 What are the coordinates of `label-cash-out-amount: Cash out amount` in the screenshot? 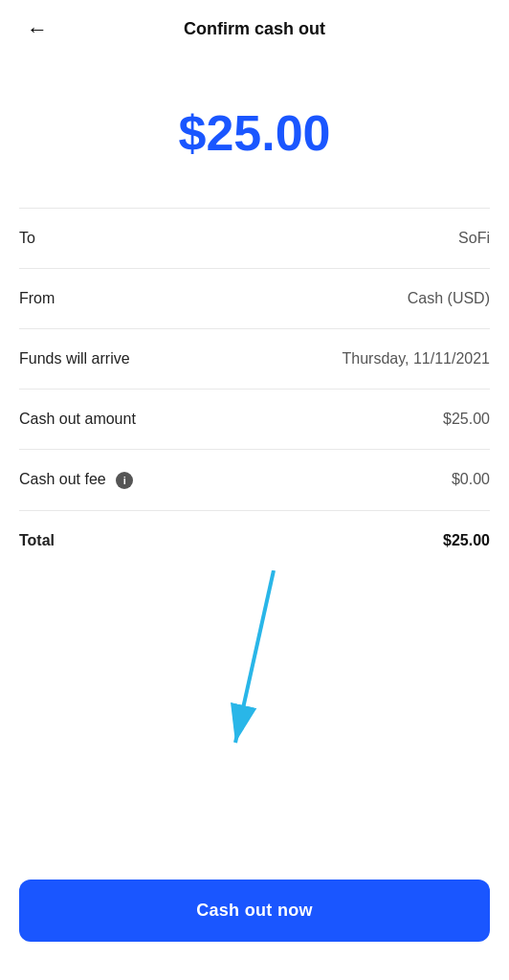 It's located at (77, 419).